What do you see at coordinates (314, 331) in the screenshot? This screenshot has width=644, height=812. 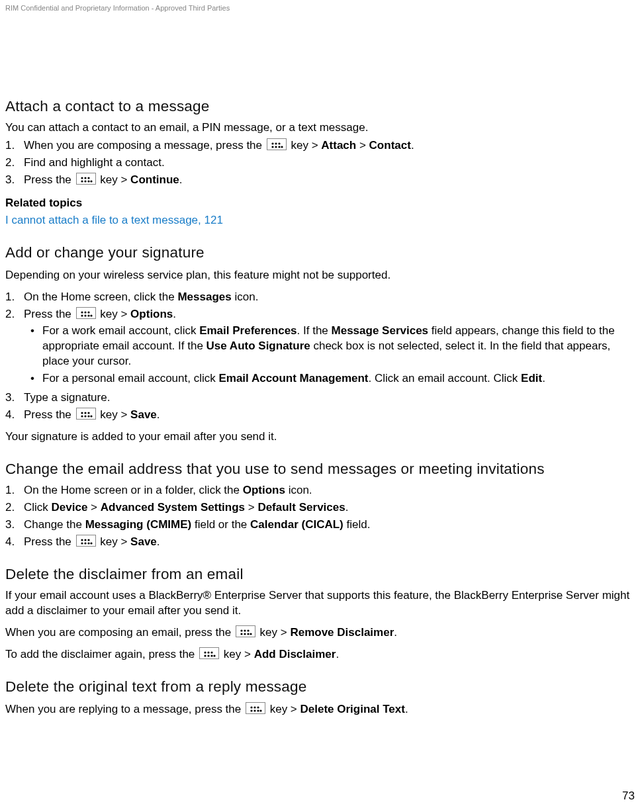 I see `bullet-text: . If the` at bounding box center [314, 331].